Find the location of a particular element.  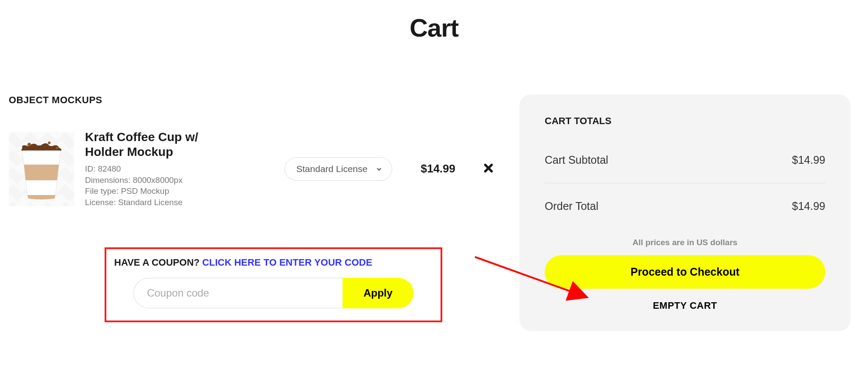

item-license-label: License: is located at coordinates (100, 202).